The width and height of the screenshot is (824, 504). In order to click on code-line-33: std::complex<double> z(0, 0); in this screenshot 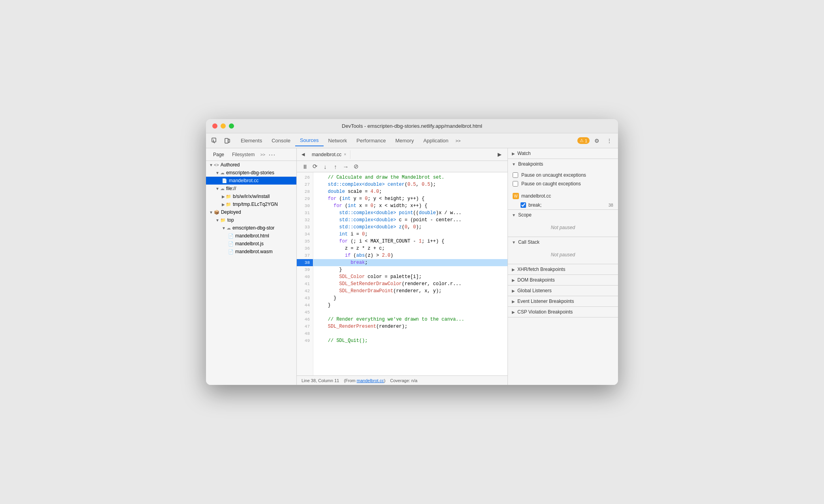, I will do `click(410, 227)`.